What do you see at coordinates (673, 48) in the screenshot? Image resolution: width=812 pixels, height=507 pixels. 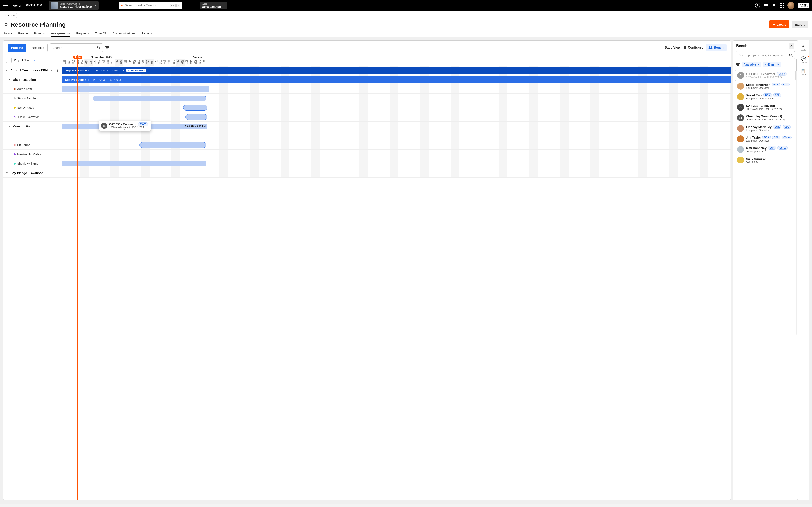 I see `save-view-button: Save View` at bounding box center [673, 48].